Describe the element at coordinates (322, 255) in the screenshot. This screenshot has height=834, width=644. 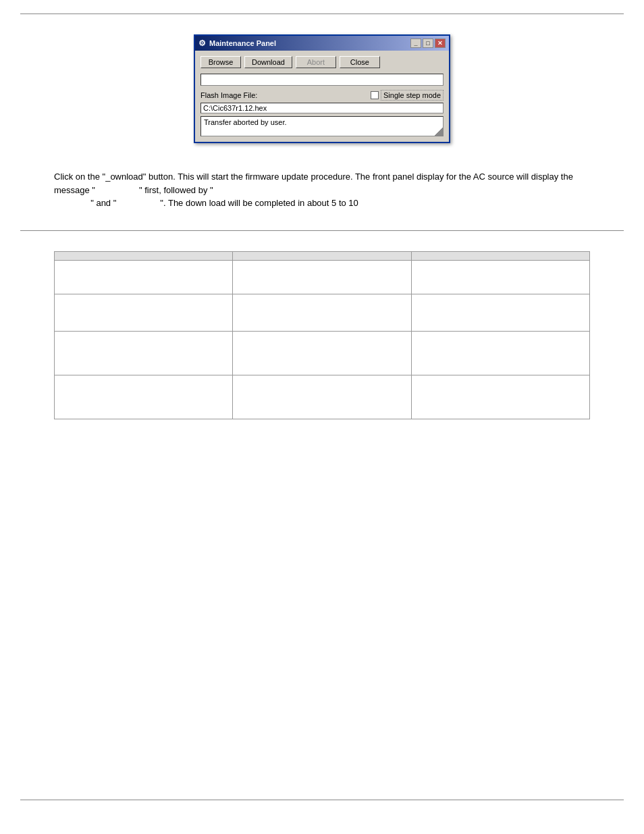
I see `table-header-col2` at that location.